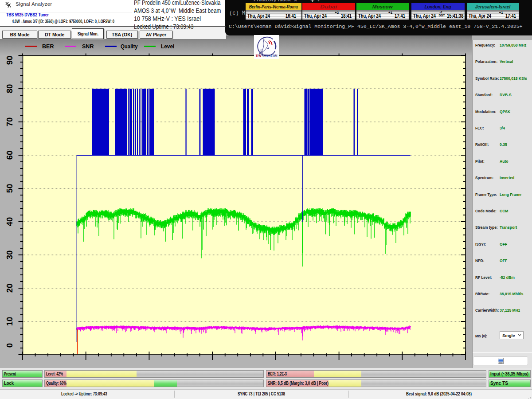  Describe the element at coordinates (270, 56) in the screenshot. I see `svg-text: SATCS.COM` at that location.